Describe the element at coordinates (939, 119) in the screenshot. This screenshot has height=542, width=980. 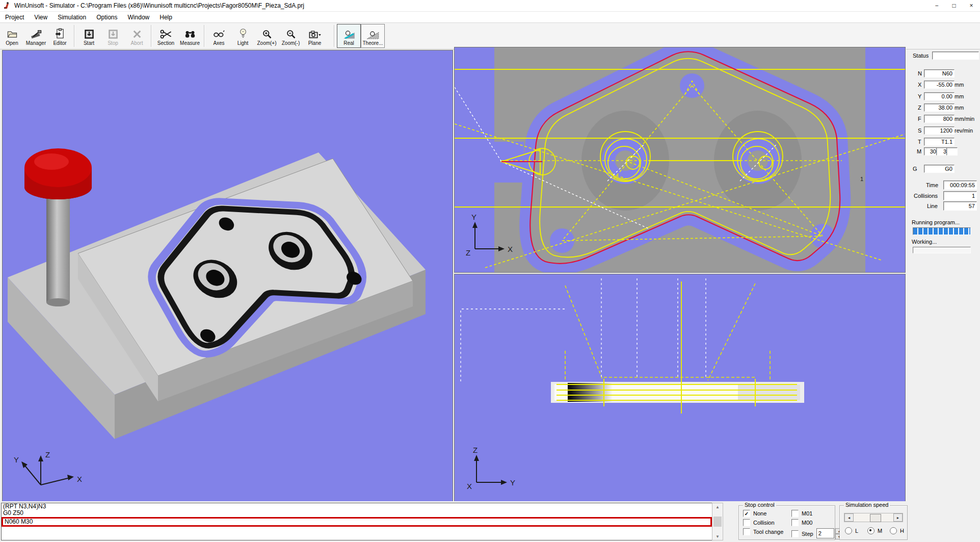
I see `dro-field-f: 800` at that location.